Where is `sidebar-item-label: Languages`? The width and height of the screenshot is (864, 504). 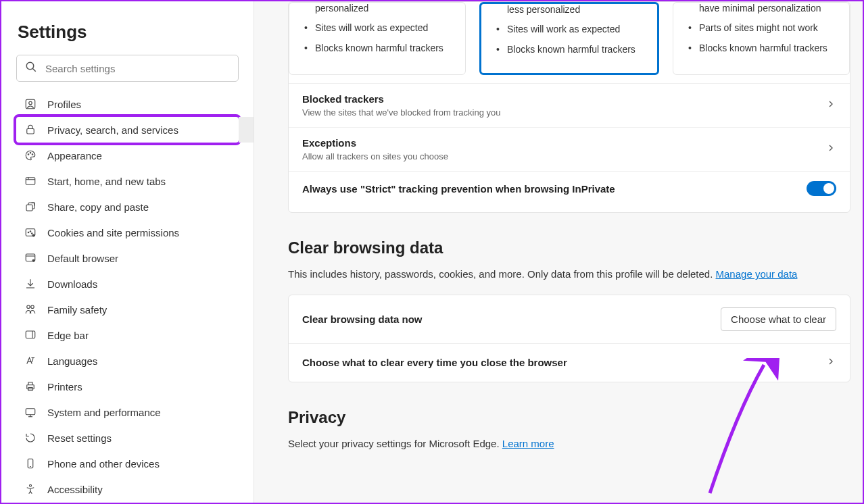 sidebar-item-label: Languages is located at coordinates (72, 361).